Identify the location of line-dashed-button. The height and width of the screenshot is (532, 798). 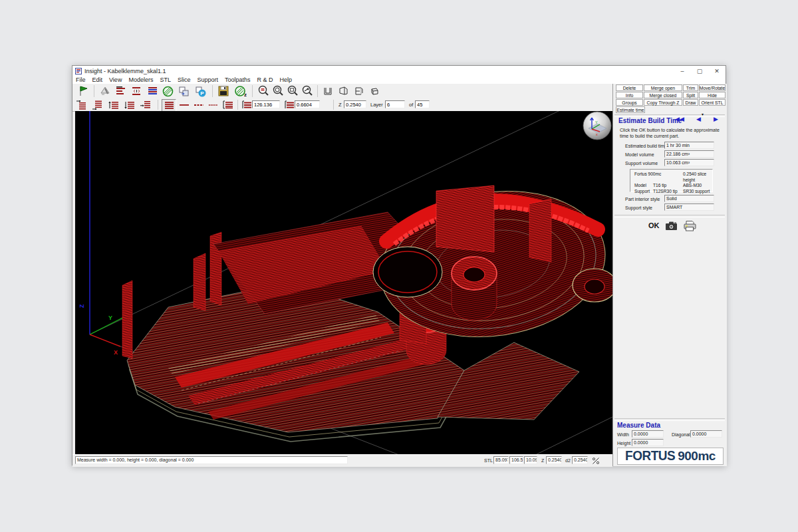
(199, 105).